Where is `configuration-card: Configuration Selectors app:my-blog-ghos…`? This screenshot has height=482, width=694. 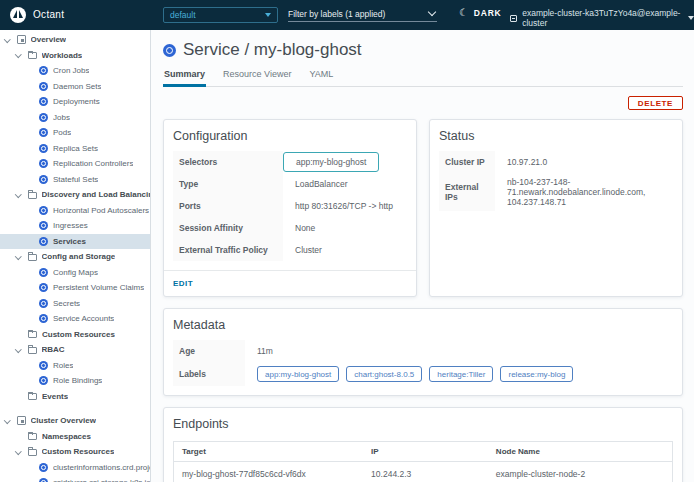
configuration-card: Configuration Selectors app:my-blog-ghos… is located at coordinates (290, 208).